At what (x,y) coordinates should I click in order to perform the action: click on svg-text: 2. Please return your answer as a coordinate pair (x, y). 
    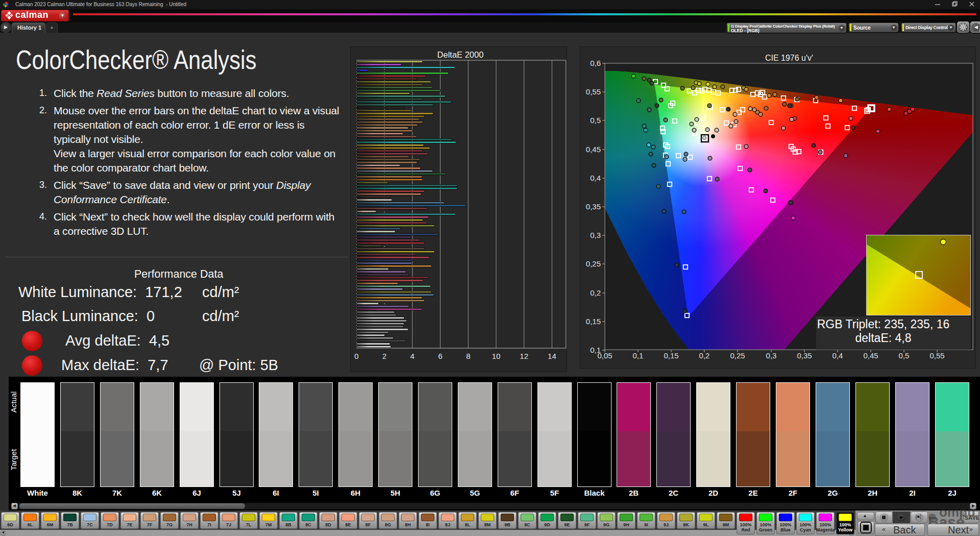
    Looking at the image, I should click on (384, 356).